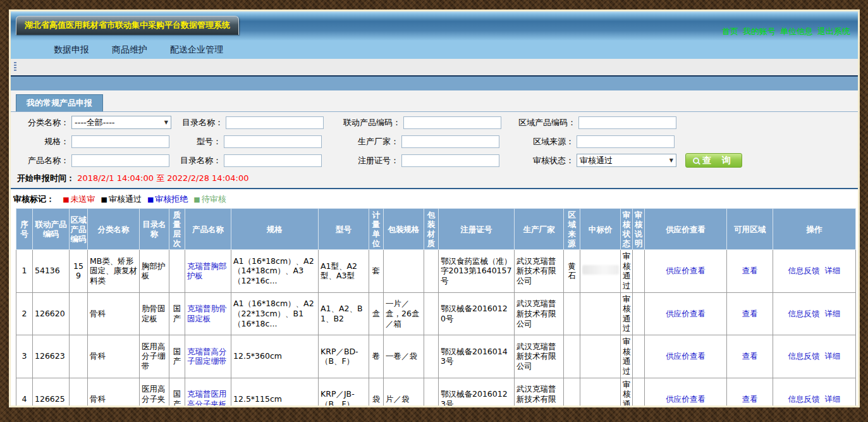  What do you see at coordinates (177, 314) in the screenshot?
I see `cell-col-5: 国产` at bounding box center [177, 314].